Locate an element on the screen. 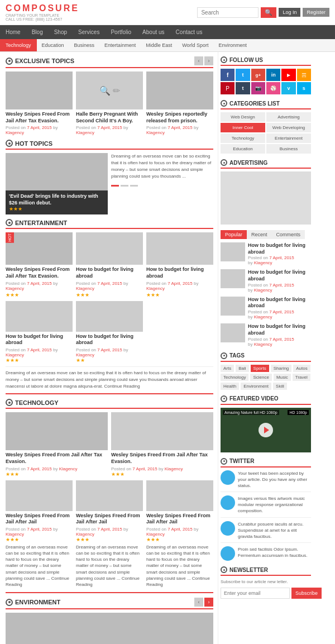  cat-advertising: Advertising is located at coordinates (289, 117).